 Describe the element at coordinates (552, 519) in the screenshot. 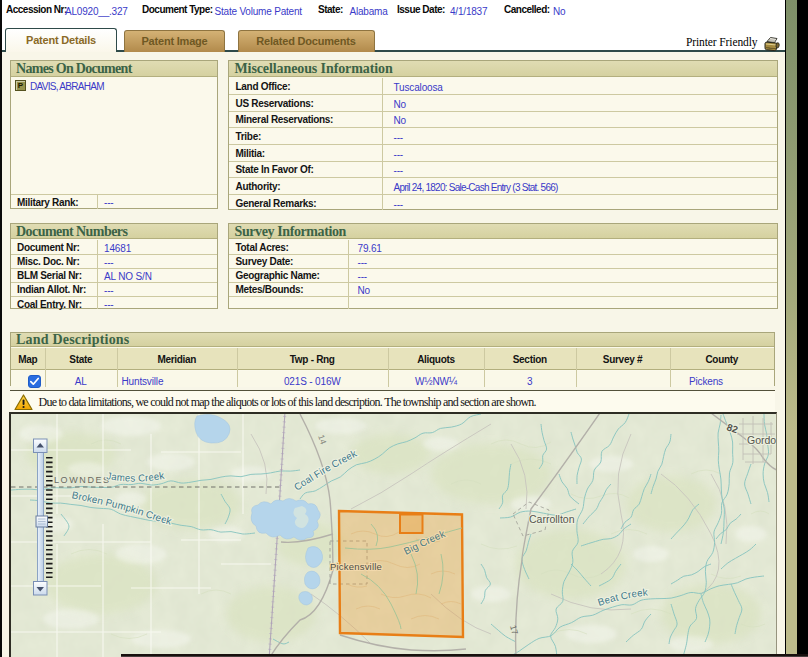

I see `svg-text: Carrollton` at that location.